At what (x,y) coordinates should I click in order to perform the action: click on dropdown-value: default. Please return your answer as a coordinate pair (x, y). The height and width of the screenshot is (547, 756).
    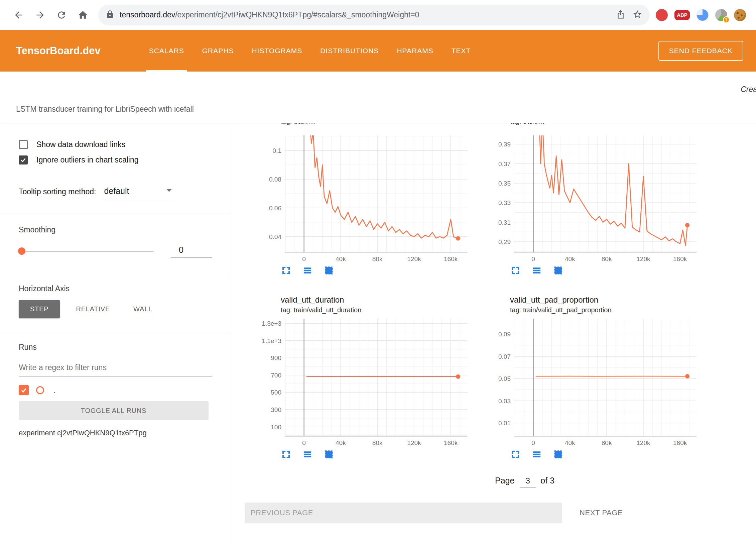
    Looking at the image, I should click on (131, 191).